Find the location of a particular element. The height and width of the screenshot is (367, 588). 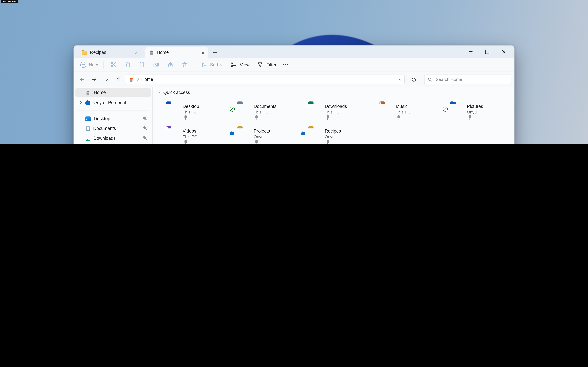

paste-button is located at coordinates (142, 65).